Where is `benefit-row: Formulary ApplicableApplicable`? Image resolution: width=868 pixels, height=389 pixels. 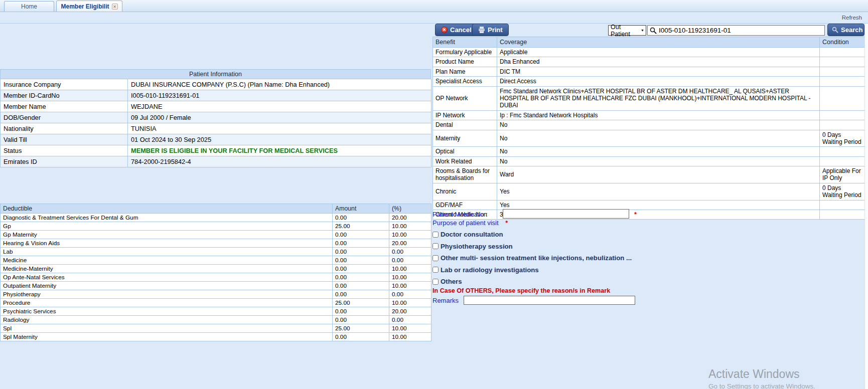
benefit-row: Formulary ApplicableApplicable is located at coordinates (649, 52).